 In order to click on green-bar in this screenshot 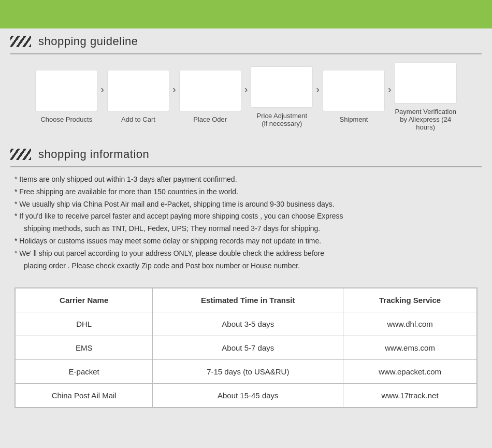, I will do `click(246, 15)`.